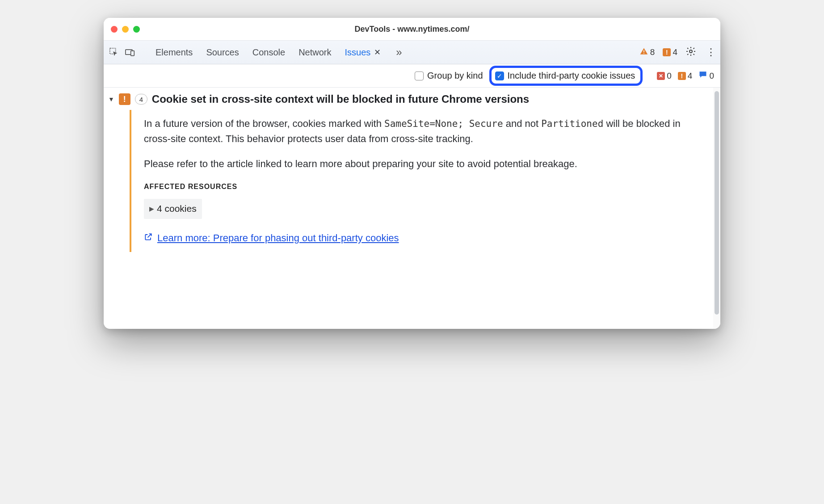  I want to click on tabstrip: Elements Sources Console Network Issues …, so click(412, 52).